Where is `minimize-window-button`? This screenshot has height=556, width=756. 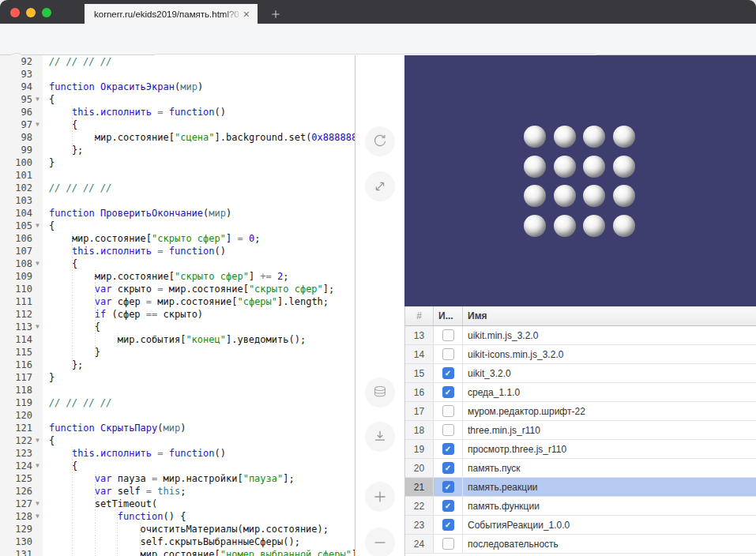 minimize-window-button is located at coordinates (31, 13).